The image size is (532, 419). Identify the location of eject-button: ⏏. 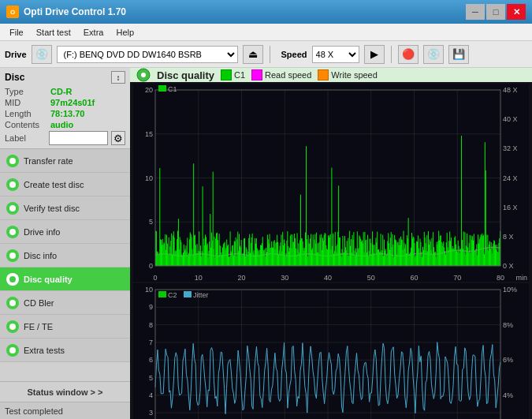
(253, 54).